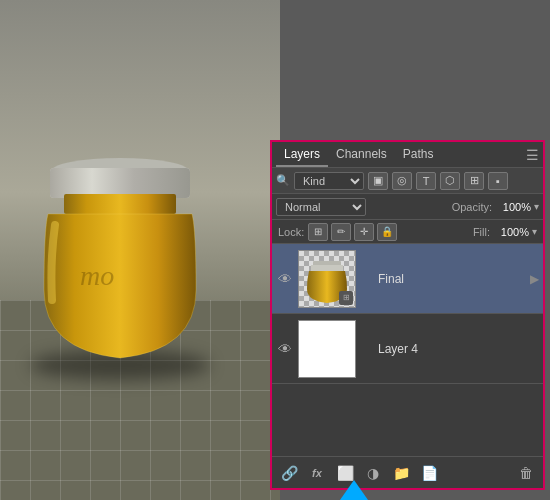 The image size is (550, 500). I want to click on blend-mode-row: Normal Opacity: 100% ▾, so click(408, 207).